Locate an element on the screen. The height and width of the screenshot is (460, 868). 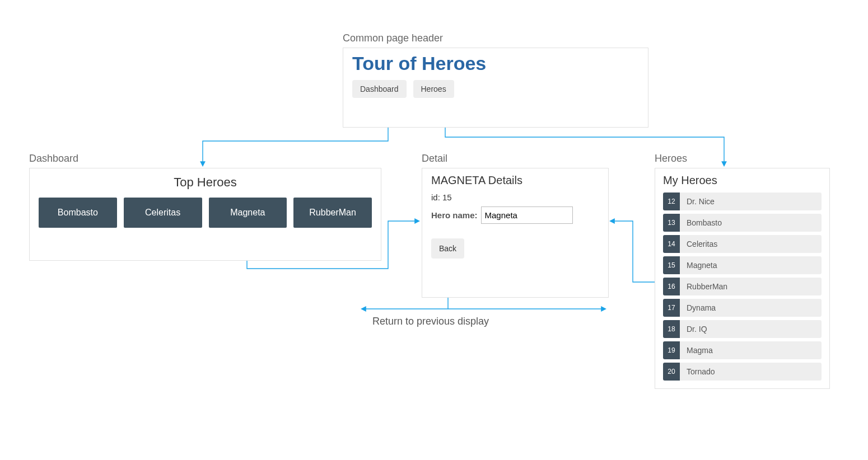
hero-id-badge: 16 is located at coordinates (671, 287).